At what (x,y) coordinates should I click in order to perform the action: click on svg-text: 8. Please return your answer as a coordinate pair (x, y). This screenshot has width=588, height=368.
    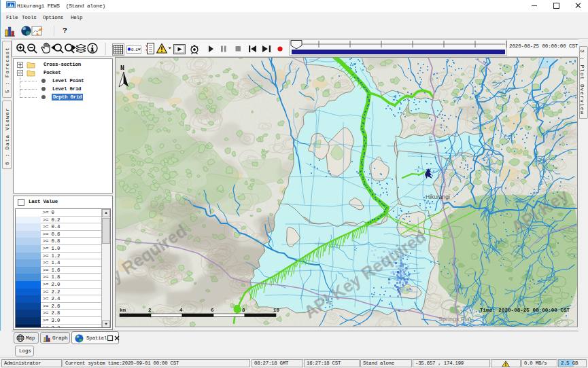
    Looking at the image, I should click on (243, 310).